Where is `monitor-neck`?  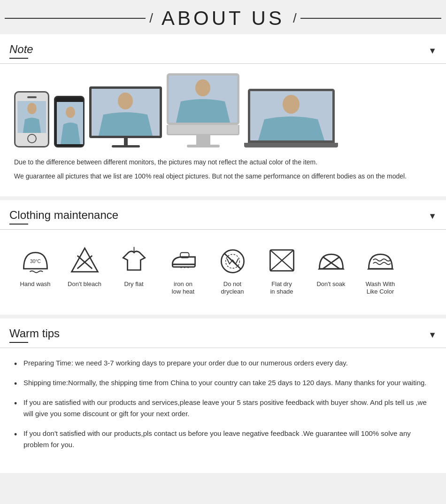 monitor-neck is located at coordinates (126, 142).